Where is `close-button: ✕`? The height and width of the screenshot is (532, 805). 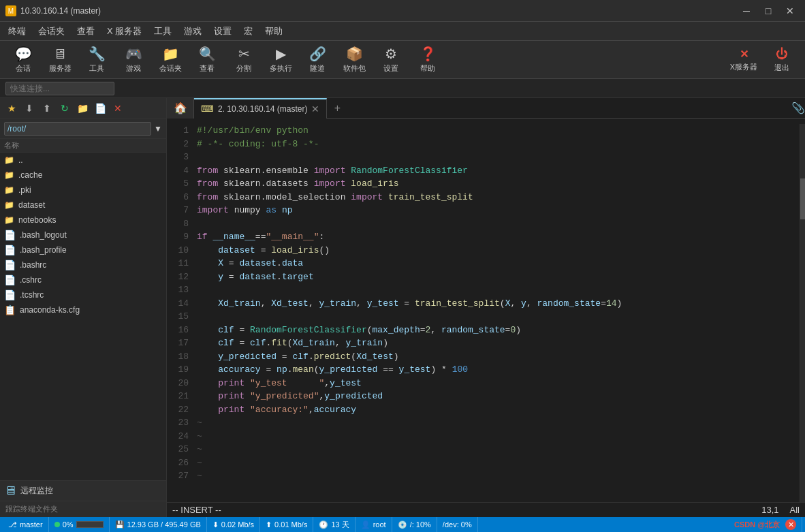 close-button: ✕ is located at coordinates (790, 11).